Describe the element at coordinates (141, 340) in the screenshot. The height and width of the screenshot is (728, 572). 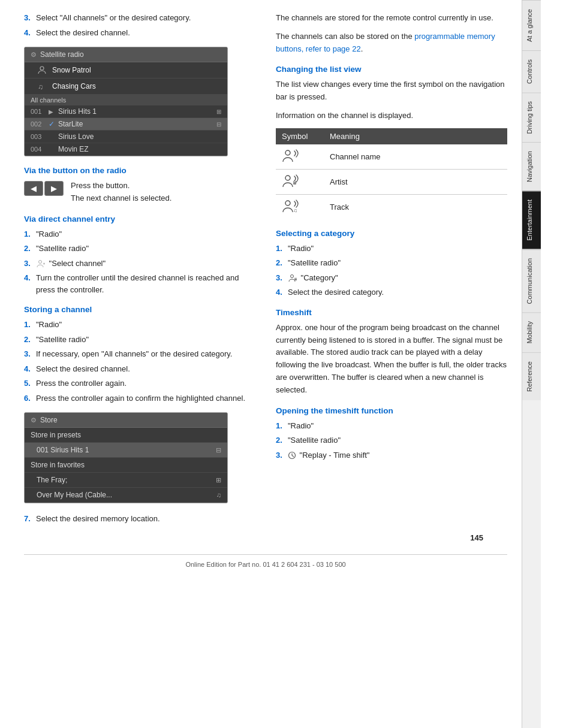
I see `storing-step-2: 2. "Satellite radio"` at that location.